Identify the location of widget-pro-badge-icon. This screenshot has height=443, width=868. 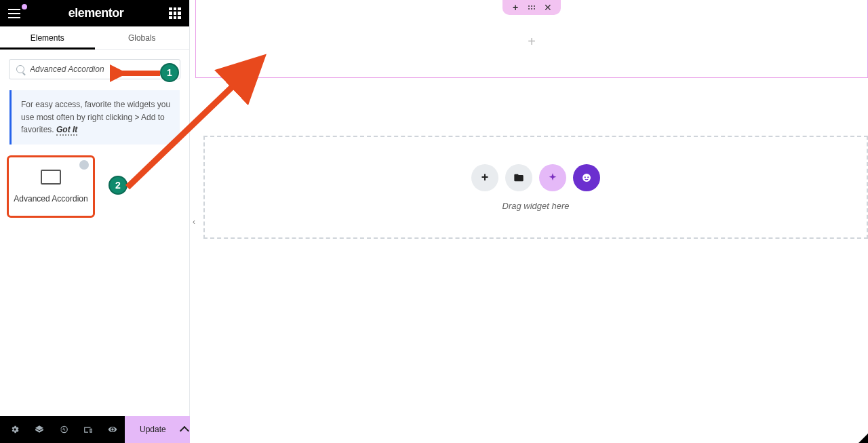
(84, 165).